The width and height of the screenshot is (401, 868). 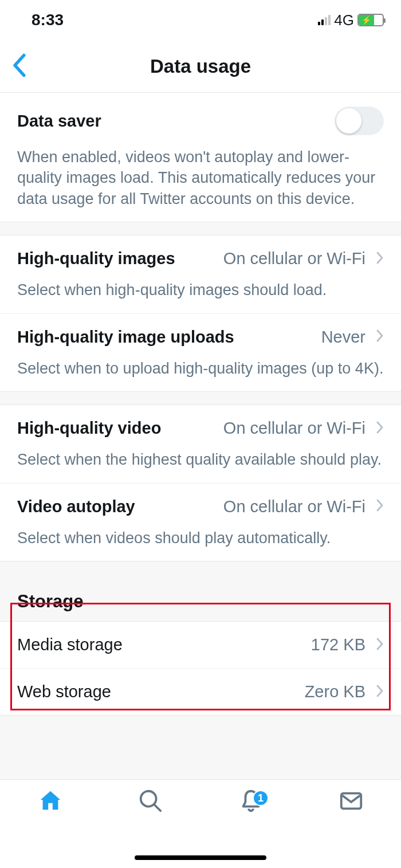 What do you see at coordinates (344, 337) in the screenshot?
I see `hq-uploads-value: Never` at bounding box center [344, 337].